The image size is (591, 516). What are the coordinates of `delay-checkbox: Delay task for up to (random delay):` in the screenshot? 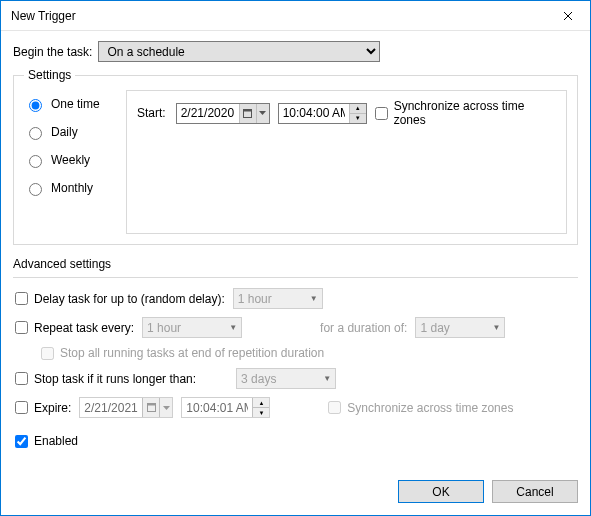 It's located at (120, 299).